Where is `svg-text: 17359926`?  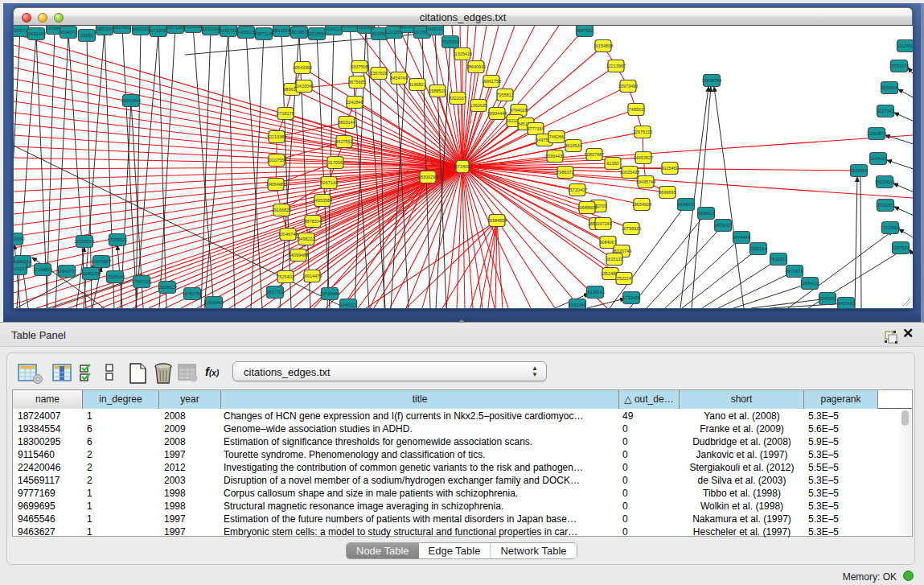
svg-text: 17359926 is located at coordinates (117, 240).